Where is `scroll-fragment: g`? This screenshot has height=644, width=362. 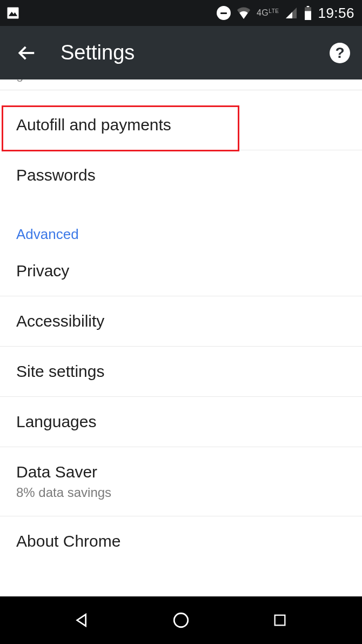
scroll-fragment: g is located at coordinates (181, 85).